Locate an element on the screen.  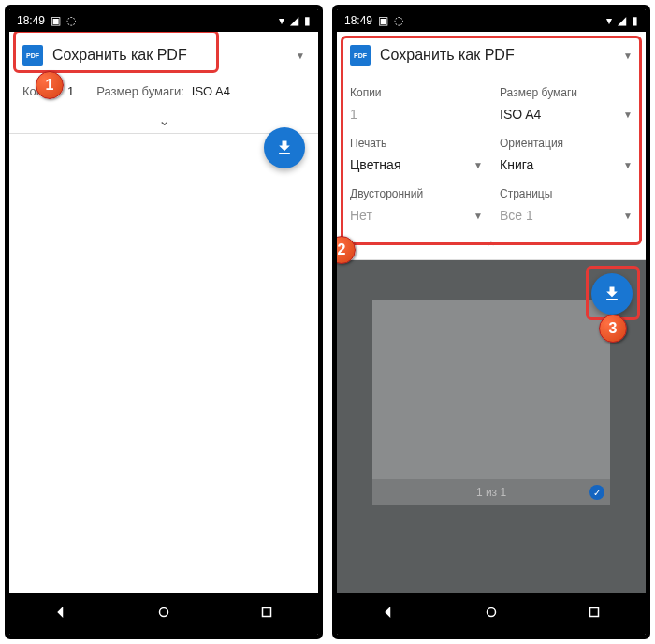
annotation-marker-3: 3 is located at coordinates (613, 329).